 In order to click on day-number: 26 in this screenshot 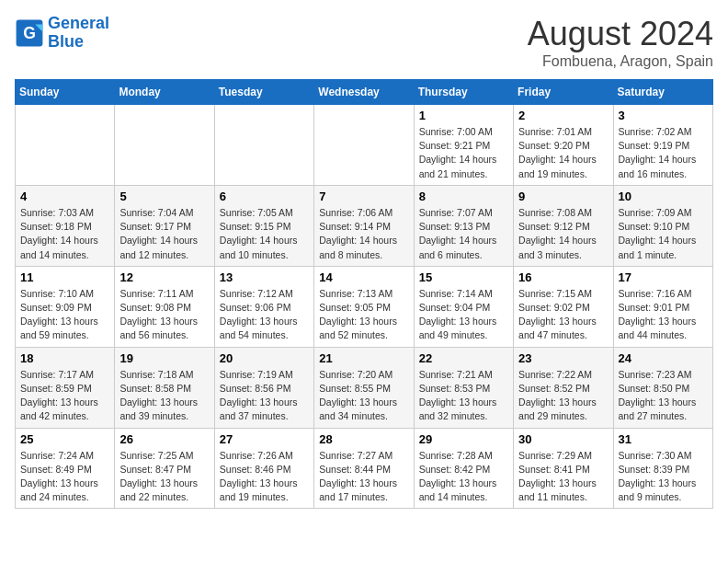, I will do `click(164, 440)`.